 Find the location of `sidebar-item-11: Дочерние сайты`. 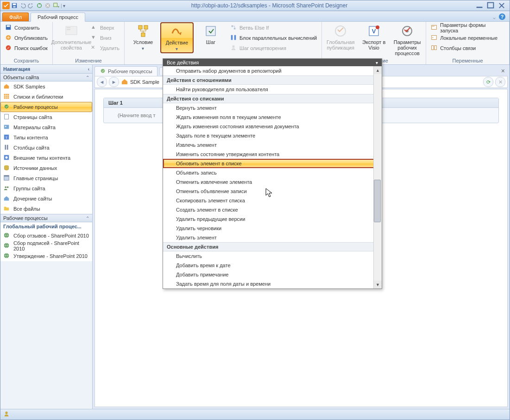

sidebar-item-11: Дочерние сайты is located at coordinates (46, 199).